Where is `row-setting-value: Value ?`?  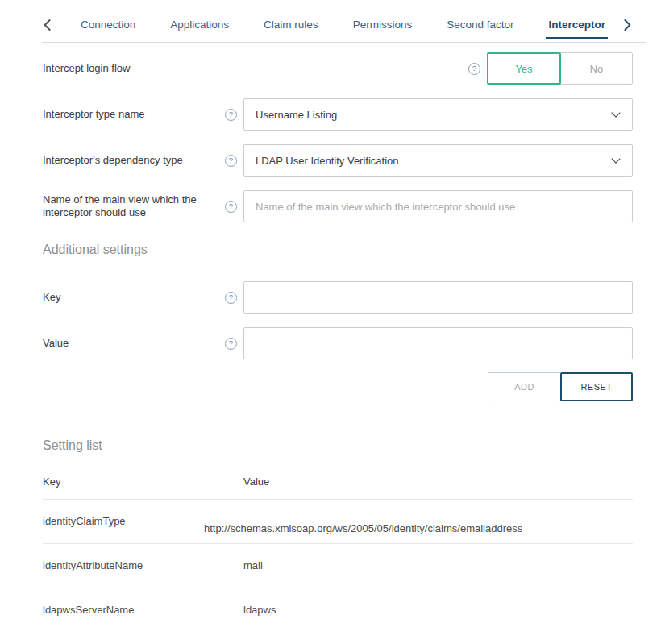 row-setting-value: Value ? is located at coordinates (338, 343).